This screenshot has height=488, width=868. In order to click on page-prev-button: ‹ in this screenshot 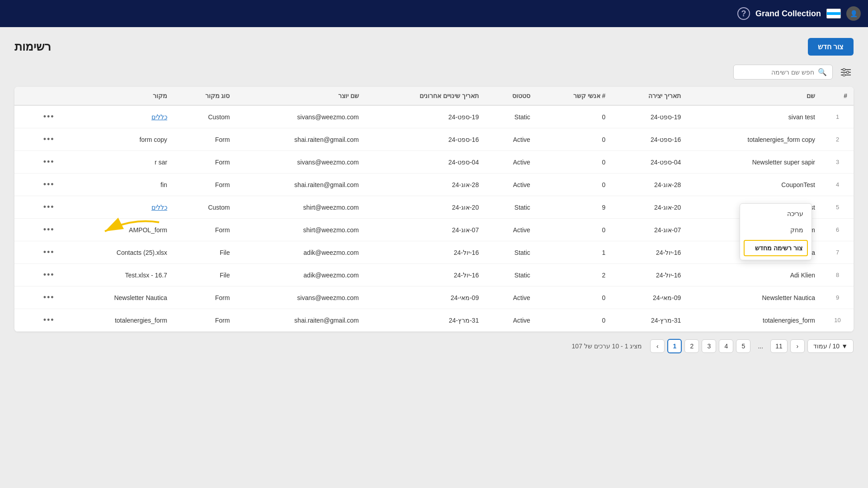, I will do `click(797, 346)`.